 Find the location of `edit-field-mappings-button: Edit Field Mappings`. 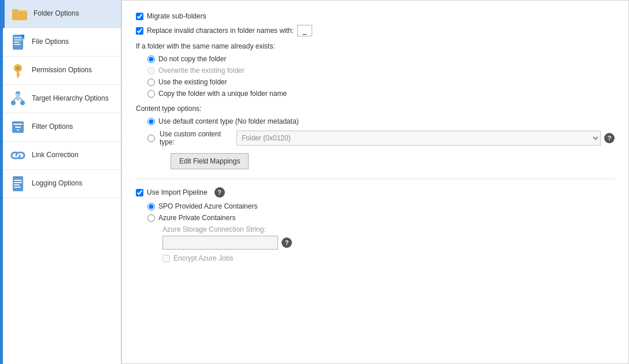

edit-field-mappings-button: Edit Field Mappings is located at coordinates (209, 161).